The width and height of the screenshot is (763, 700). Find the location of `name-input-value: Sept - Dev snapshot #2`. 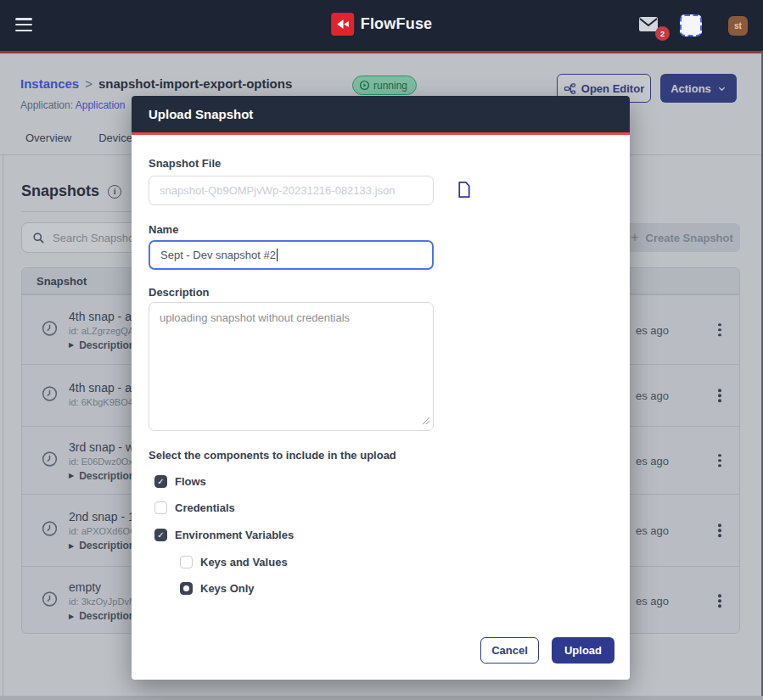

name-input-value: Sept - Dev snapshot #2 is located at coordinates (218, 255).